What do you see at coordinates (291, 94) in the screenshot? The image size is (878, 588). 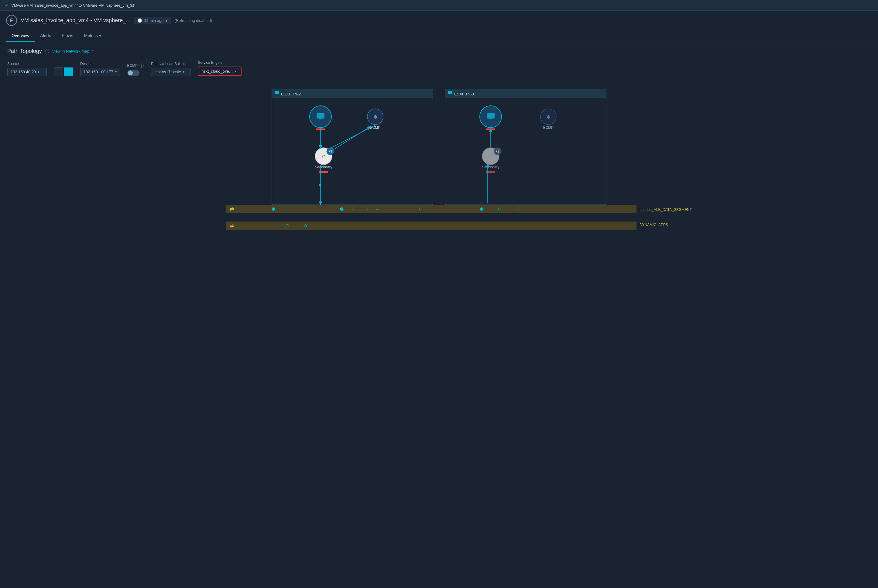 I see `svg-text: ESXi_TN-2` at bounding box center [291, 94].